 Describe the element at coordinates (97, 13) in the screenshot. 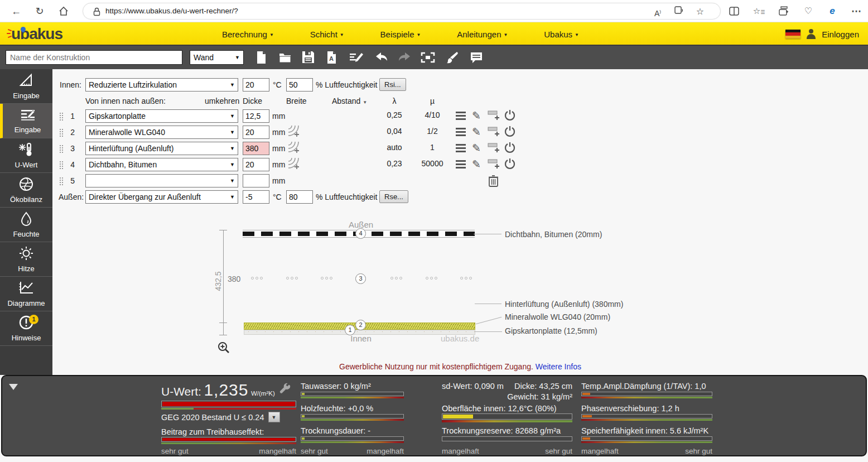

I see `lock-icon` at that location.